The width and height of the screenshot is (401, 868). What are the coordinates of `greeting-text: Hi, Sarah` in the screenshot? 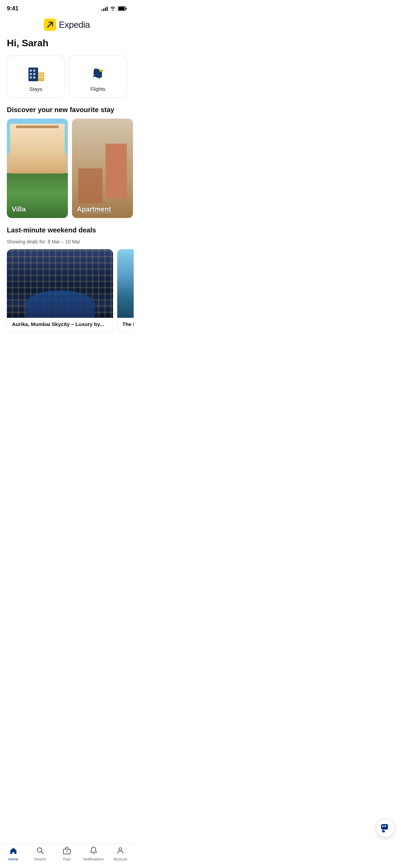 It's located at (67, 43).